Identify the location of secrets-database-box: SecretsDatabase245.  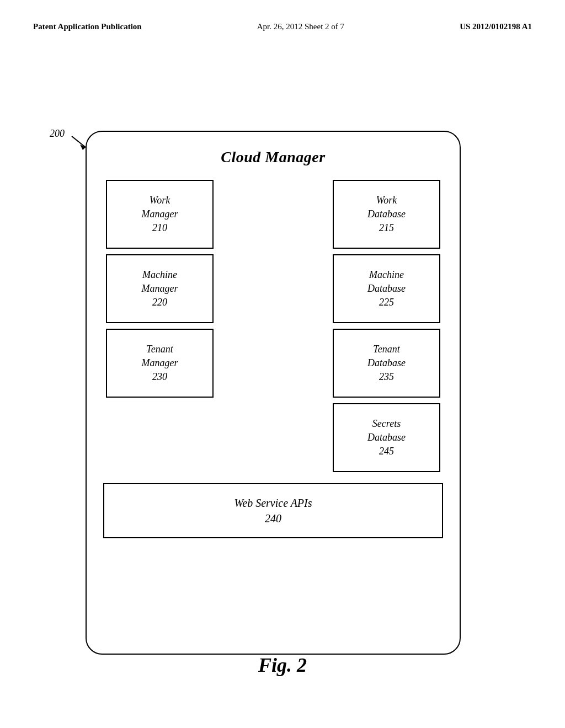
(386, 438).